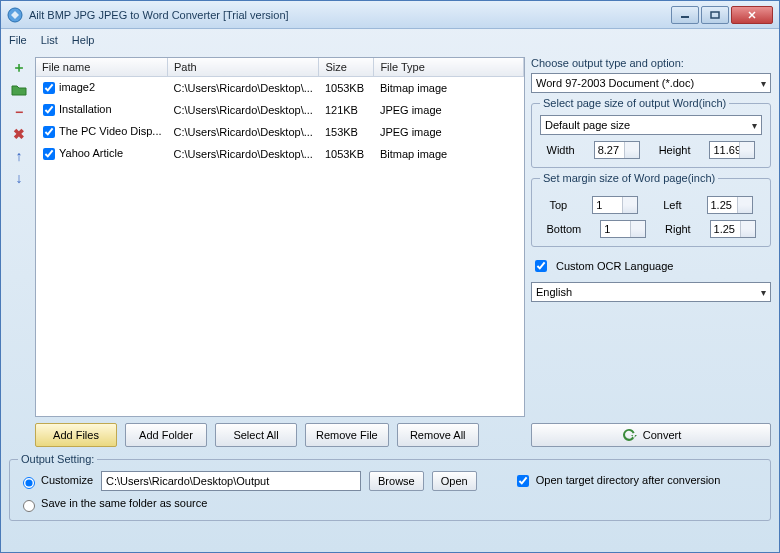  I want to click on minimize-button, so click(685, 15).